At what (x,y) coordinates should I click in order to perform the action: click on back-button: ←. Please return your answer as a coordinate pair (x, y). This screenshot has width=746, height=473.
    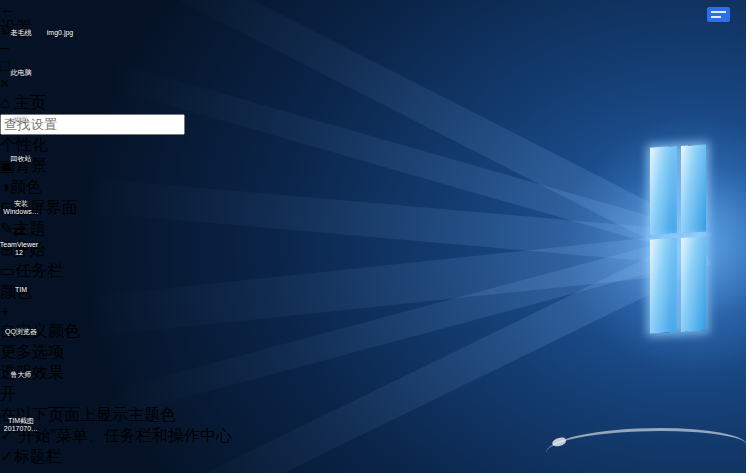
    Looking at the image, I should click on (373, 9).